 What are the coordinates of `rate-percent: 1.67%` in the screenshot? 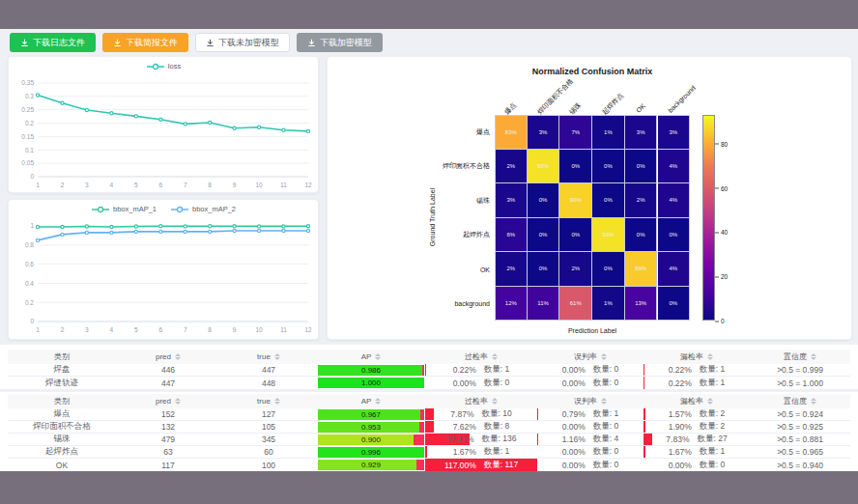 It's located at (465, 452).